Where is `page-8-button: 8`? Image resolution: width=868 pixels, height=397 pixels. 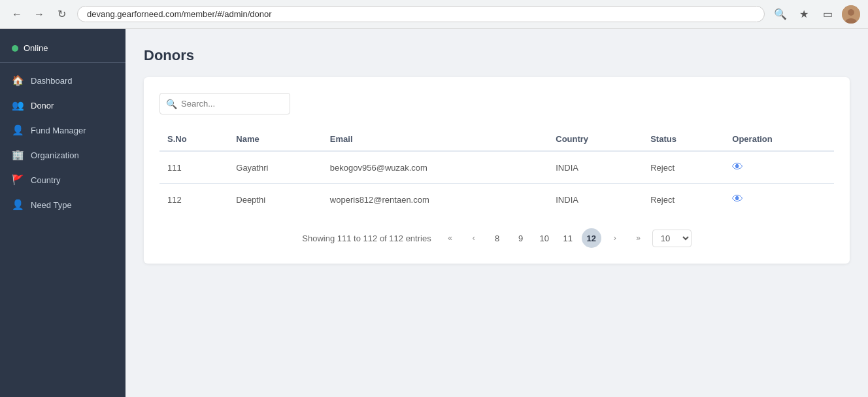
page-8-button: 8 is located at coordinates (497, 238).